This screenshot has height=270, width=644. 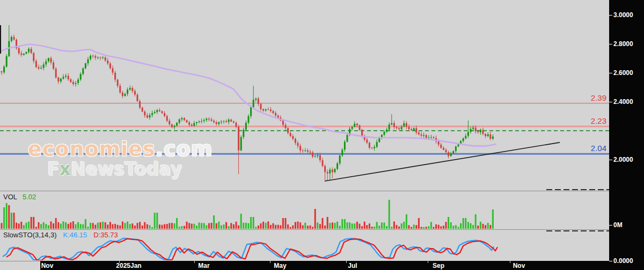 I want to click on sto-d-value: D:35.73, so click(x=106, y=235).